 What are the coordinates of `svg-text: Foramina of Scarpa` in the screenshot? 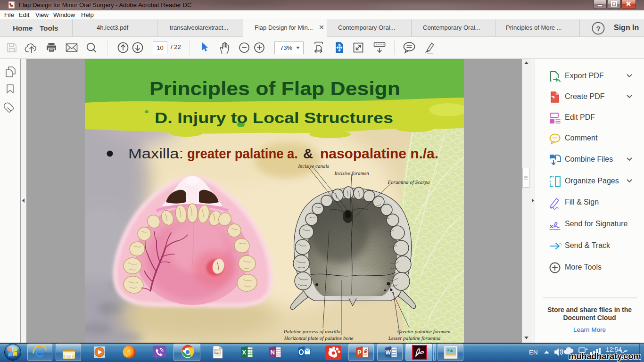 It's located at (408, 182).